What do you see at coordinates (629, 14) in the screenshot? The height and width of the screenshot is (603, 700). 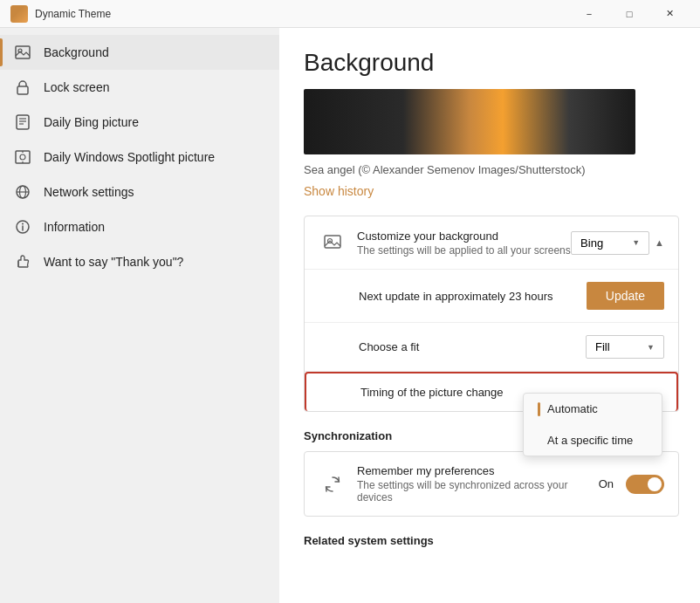 I see `maximize-button: □` at bounding box center [629, 14].